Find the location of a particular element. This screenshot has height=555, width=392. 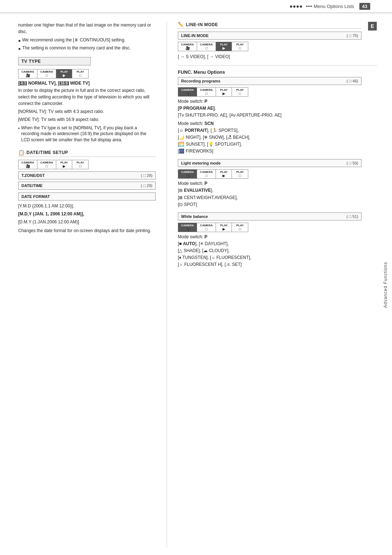

lm-btn-camera-rec: CAMERA 🎥 is located at coordinates (188, 174).